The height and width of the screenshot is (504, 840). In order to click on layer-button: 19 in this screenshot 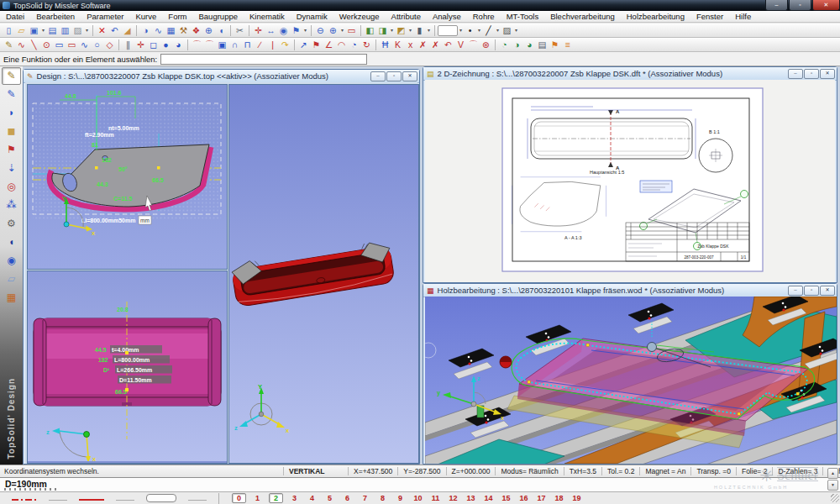, I will do `click(576, 498)`.